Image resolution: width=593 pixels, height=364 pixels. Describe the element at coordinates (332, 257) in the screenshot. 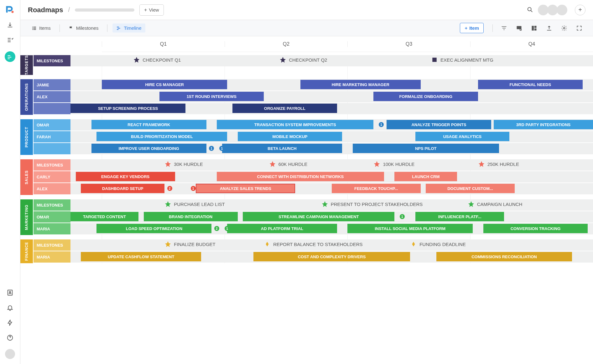

I see `timeline-bar: COST AND COMPLEXITY DRIVERS` at that location.